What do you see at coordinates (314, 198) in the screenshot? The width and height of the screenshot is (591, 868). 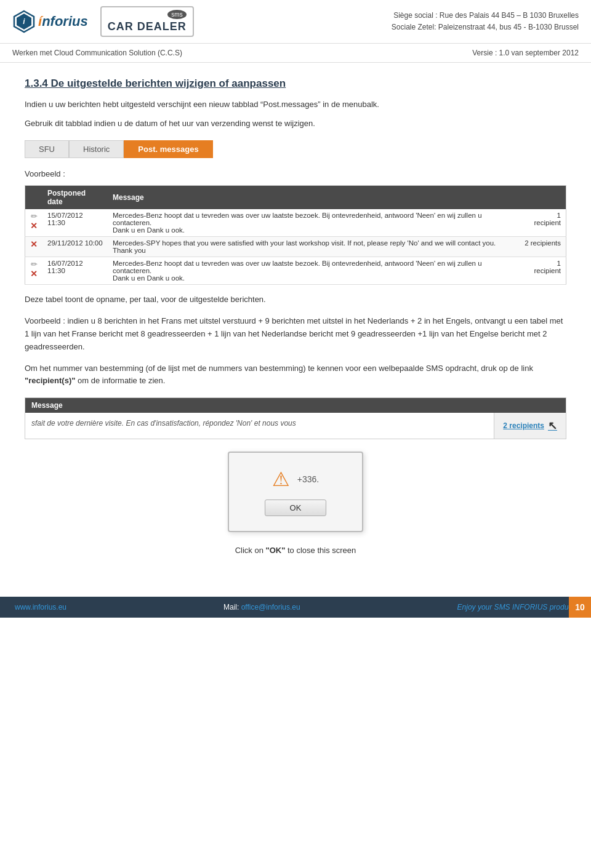 I see `col-header-message: Message` at bounding box center [314, 198].